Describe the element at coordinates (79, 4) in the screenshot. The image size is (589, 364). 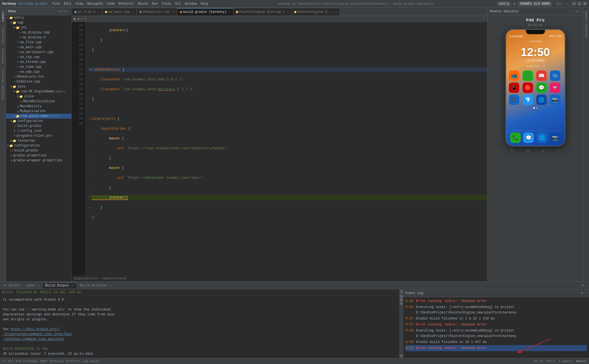
I see `menu-view: View` at that location.